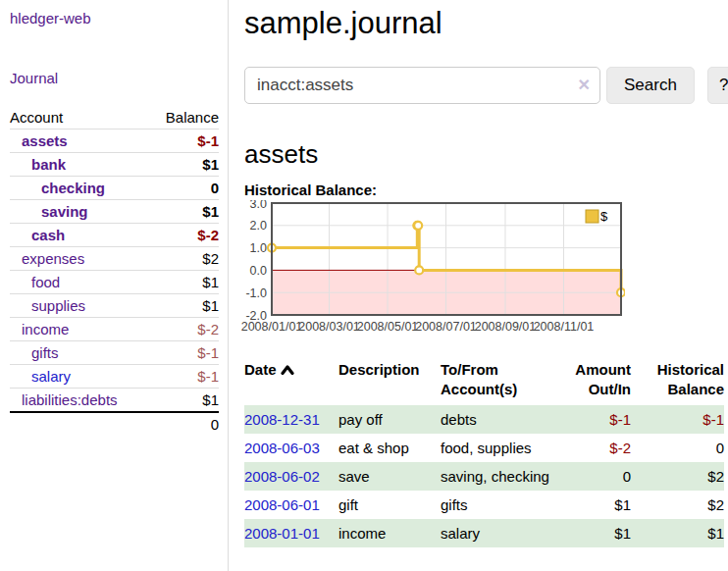 The height and width of the screenshot is (571, 728). What do you see at coordinates (45, 283) in the screenshot?
I see `account-link: food` at bounding box center [45, 283].